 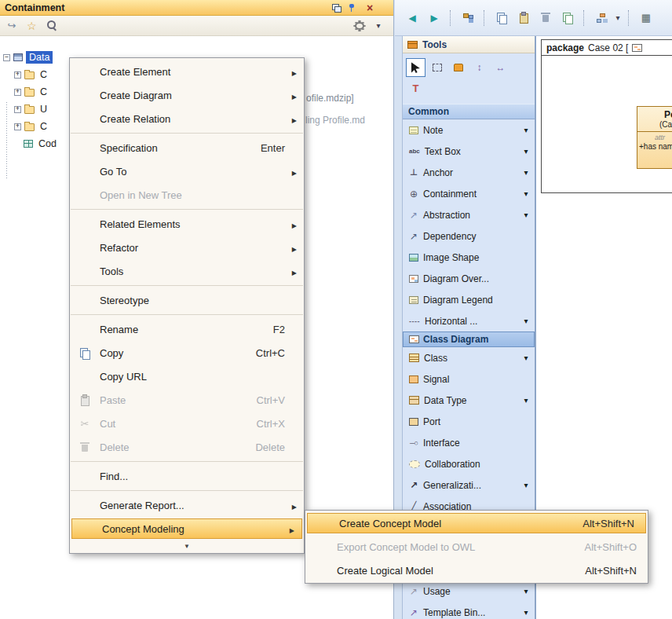 What do you see at coordinates (30, 75) in the screenshot?
I see `folder-icon` at bounding box center [30, 75].